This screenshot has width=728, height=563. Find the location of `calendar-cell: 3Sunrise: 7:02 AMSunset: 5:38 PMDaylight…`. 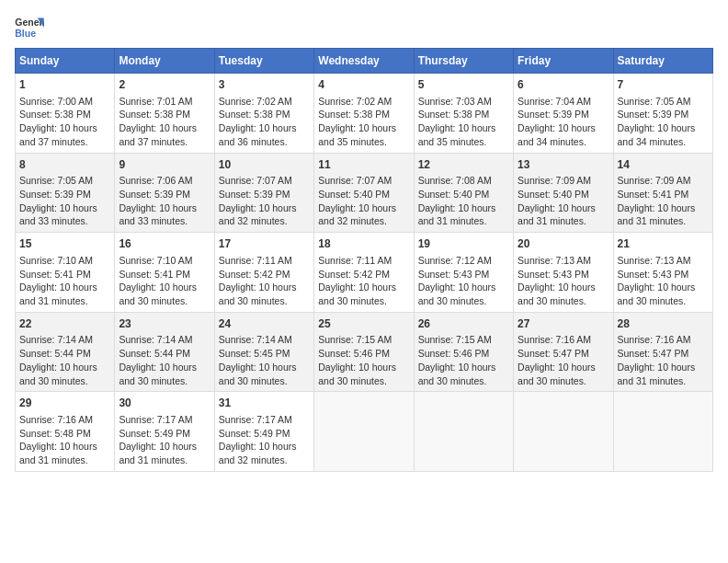

calendar-cell: 3Sunrise: 7:02 AMSunset: 5:38 PMDaylight… is located at coordinates (264, 114).